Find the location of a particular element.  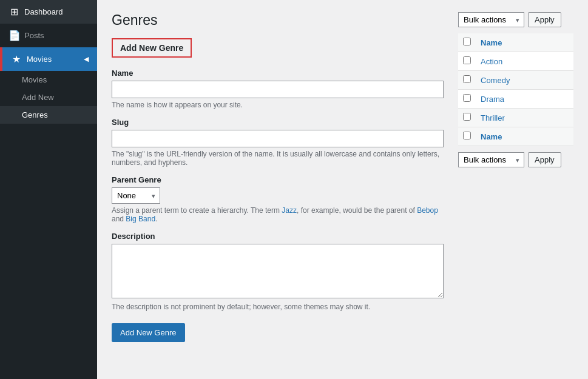

bulk-select-bottom-wrapper: Bulk actions ▾ is located at coordinates (492, 160).